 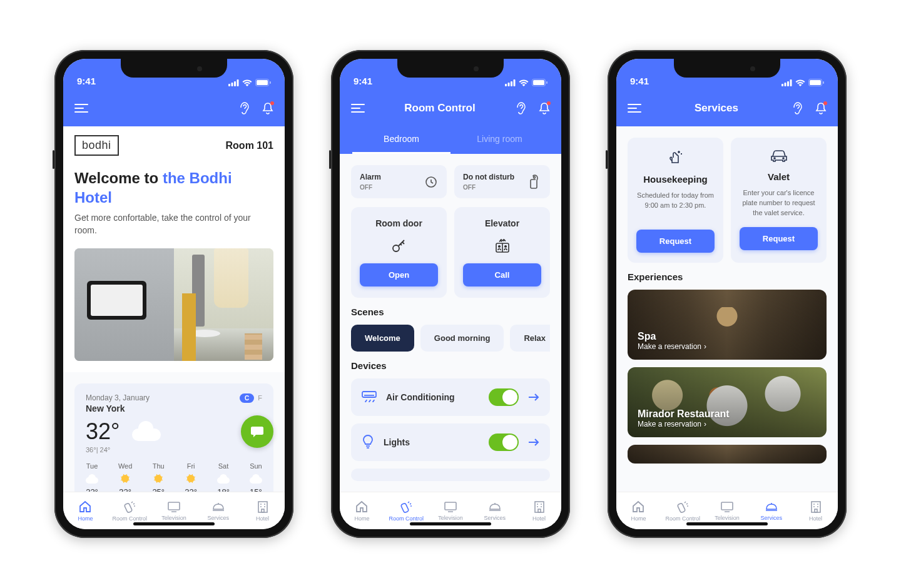 What do you see at coordinates (234, 83) in the screenshot?
I see `signal-icon` at bounding box center [234, 83].